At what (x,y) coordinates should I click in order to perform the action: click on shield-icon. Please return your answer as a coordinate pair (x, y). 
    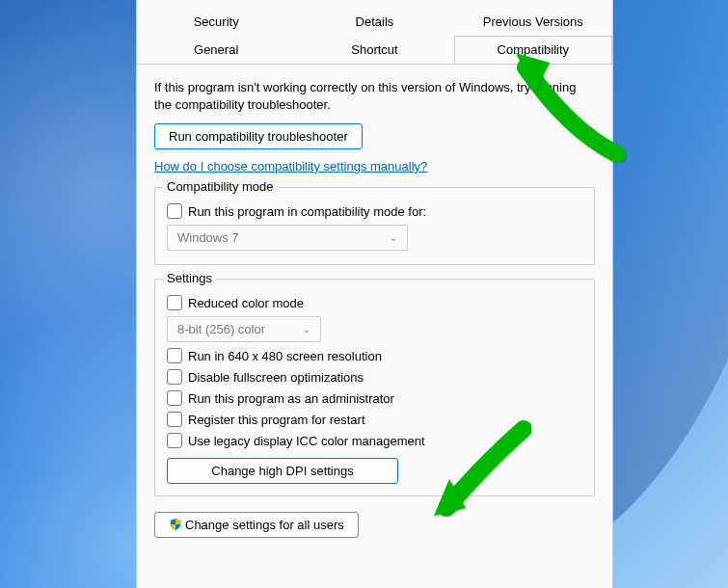
    Looking at the image, I should click on (175, 524).